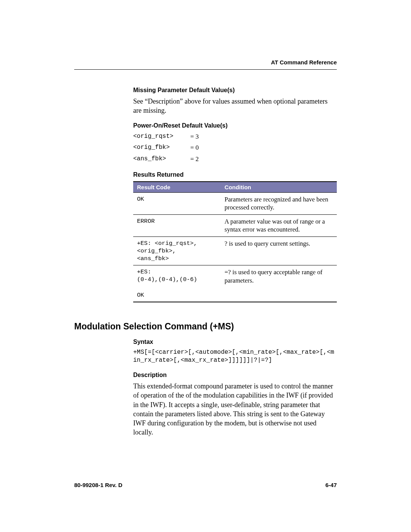 This screenshot has width=411, height=532. Describe the element at coordinates (235, 284) in the screenshot. I see `table-row: +ES: (0-4),(0-4),(0-6) OK =? is used to …` at that location.